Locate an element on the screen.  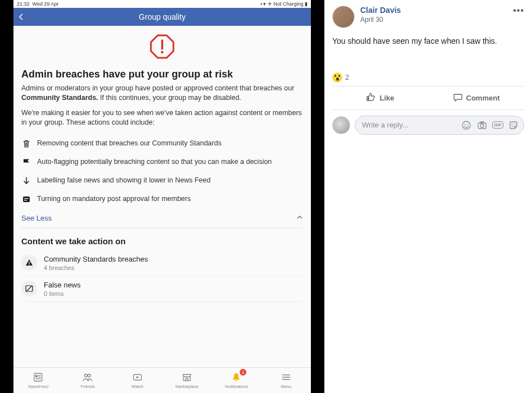
action-text: Labelling false news and showing it lowe… is located at coordinates (123, 180).